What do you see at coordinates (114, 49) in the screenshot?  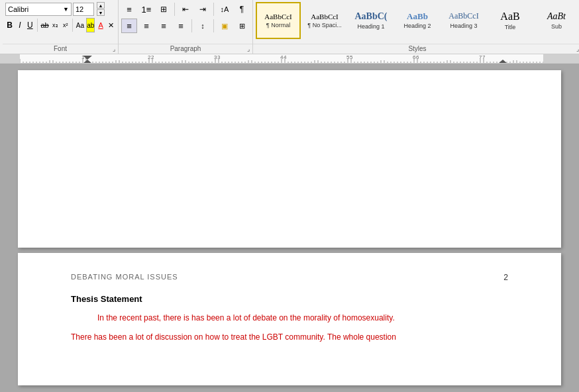 I see `font-expand-icon: ⌟` at bounding box center [114, 49].